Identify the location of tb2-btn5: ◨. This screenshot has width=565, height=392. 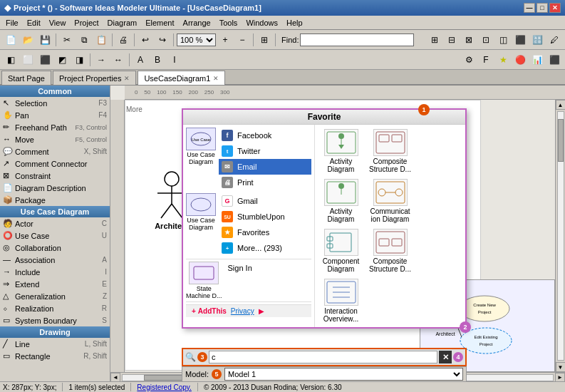
(79, 60).